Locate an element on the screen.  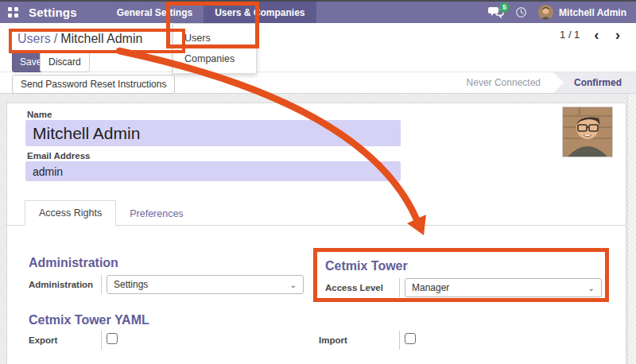
section-title-administration: Administration is located at coordinates (73, 263).